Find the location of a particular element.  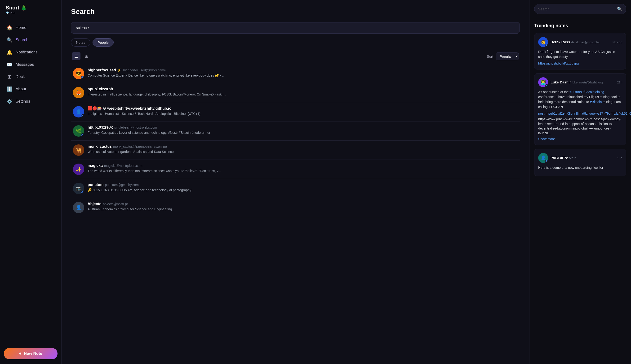

sort-label: Sort is located at coordinates (490, 56).